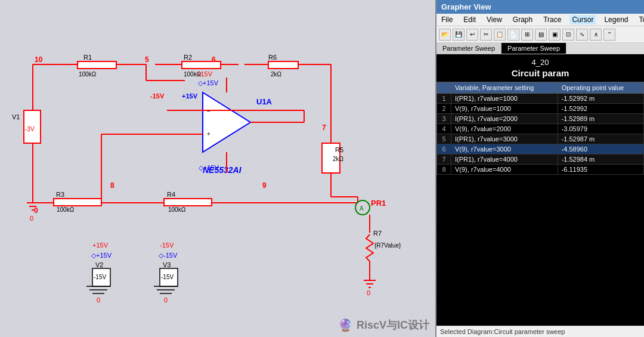 The width and height of the screenshot is (644, 337). What do you see at coordinates (444, 160) in the screenshot?
I see `row-id: 7` at bounding box center [444, 160].